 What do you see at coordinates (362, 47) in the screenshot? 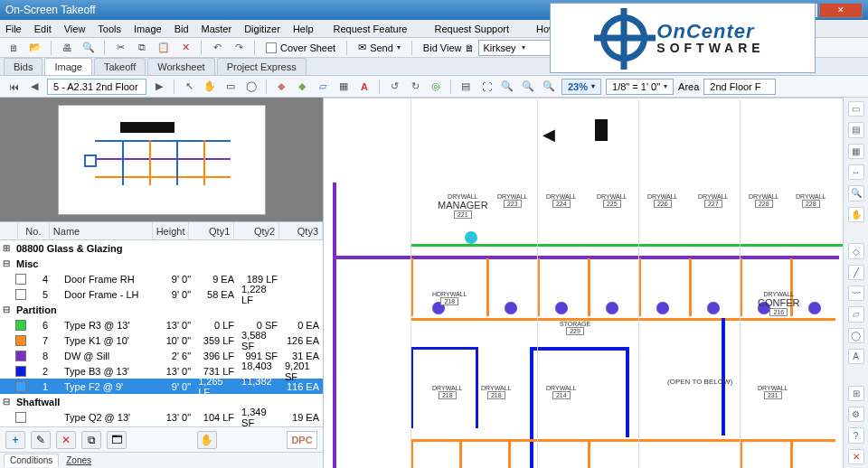
I see `envelope-icon: ✉` at bounding box center [362, 47].